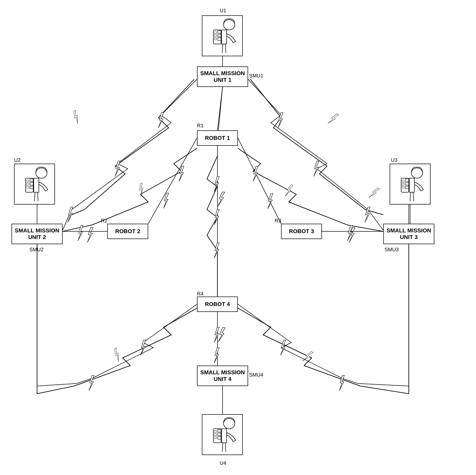 This screenshot has width=476, height=475. I want to click on robot1-box: ROBOT 1, so click(217, 138).